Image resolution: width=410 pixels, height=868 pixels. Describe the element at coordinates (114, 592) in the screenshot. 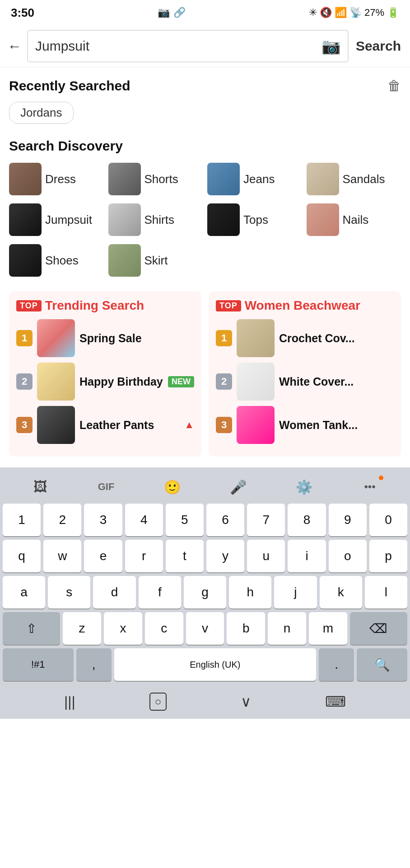

I see `key-d: d` at that location.